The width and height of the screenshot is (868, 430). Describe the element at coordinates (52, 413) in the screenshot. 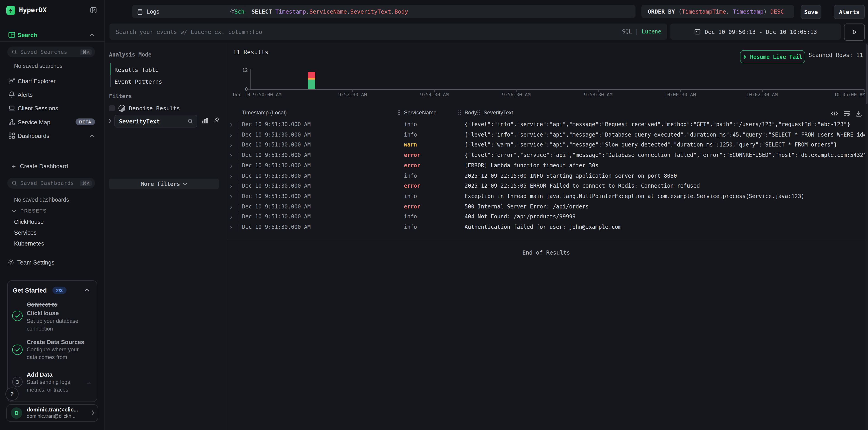

I see `user-profile-card: D dominic.tran@clic... dominic.tran@clic…` at that location.